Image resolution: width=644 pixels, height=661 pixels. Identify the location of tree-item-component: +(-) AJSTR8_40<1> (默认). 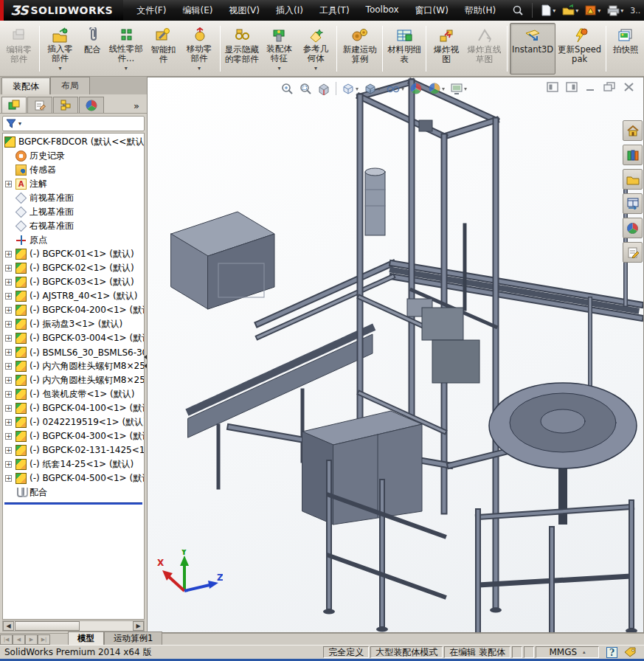
(74, 297).